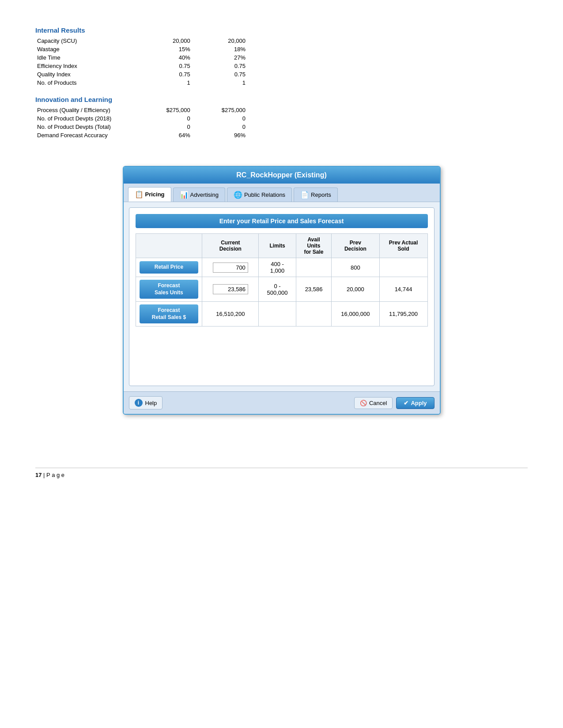 Image resolution: width=563 pixels, height=728 pixels. What do you see at coordinates (355, 314) in the screenshot?
I see `prev-decision-retail-sales: 16,000,000` at bounding box center [355, 314].